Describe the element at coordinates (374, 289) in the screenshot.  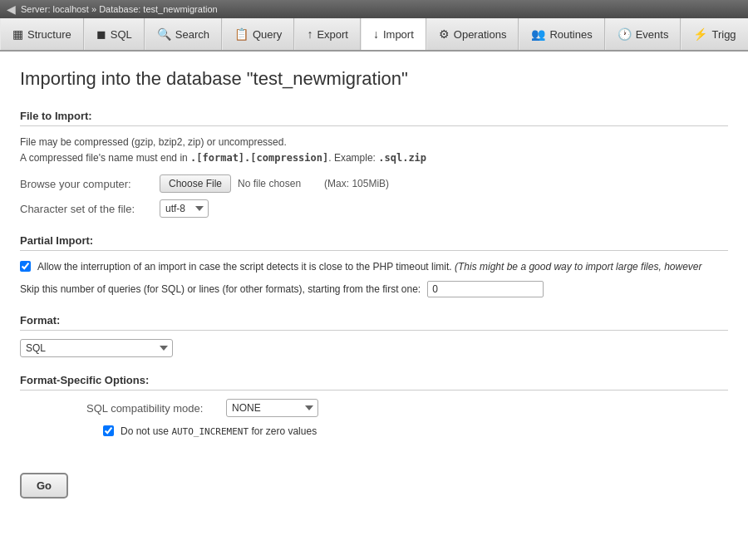
I see `skip-row: Skip this number of queries (for SQL) or…` at that location.